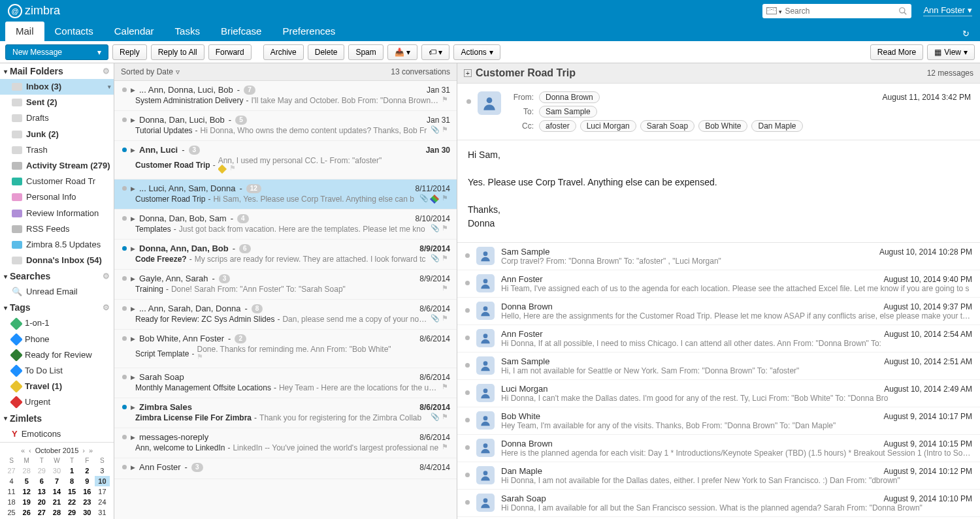 The image size is (980, 519). I want to click on cal-day: 9, so click(88, 481).